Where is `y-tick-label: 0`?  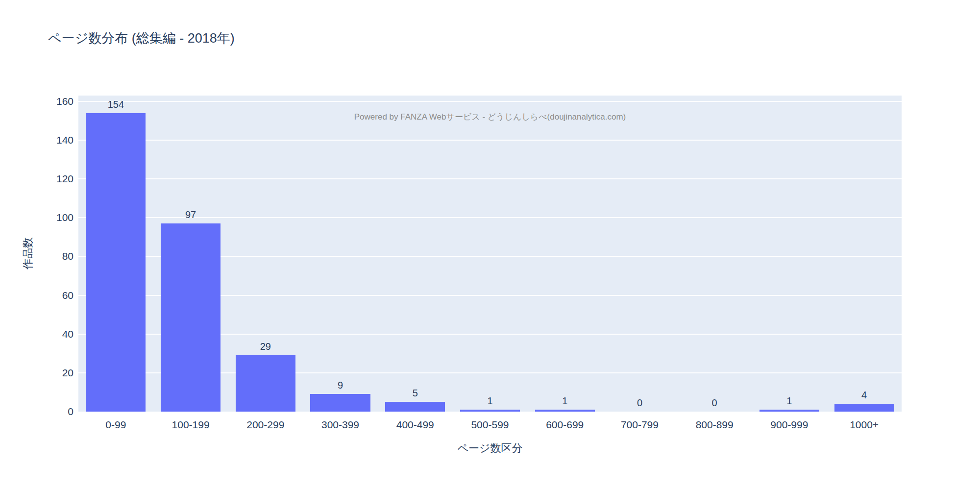
y-tick-label: 0 is located at coordinates (56, 412).